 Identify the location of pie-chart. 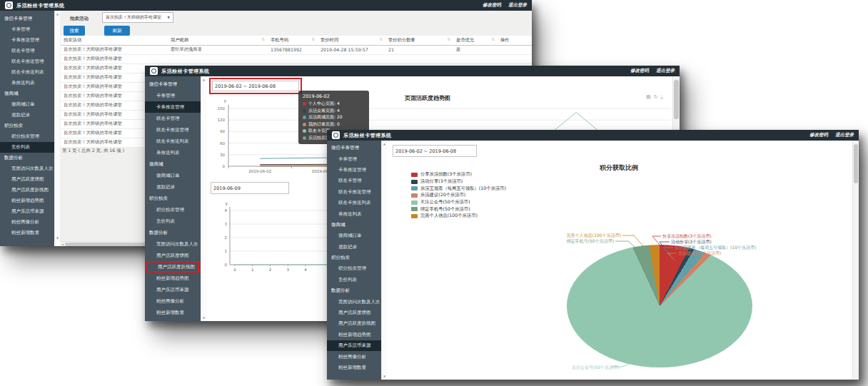
(660, 306).